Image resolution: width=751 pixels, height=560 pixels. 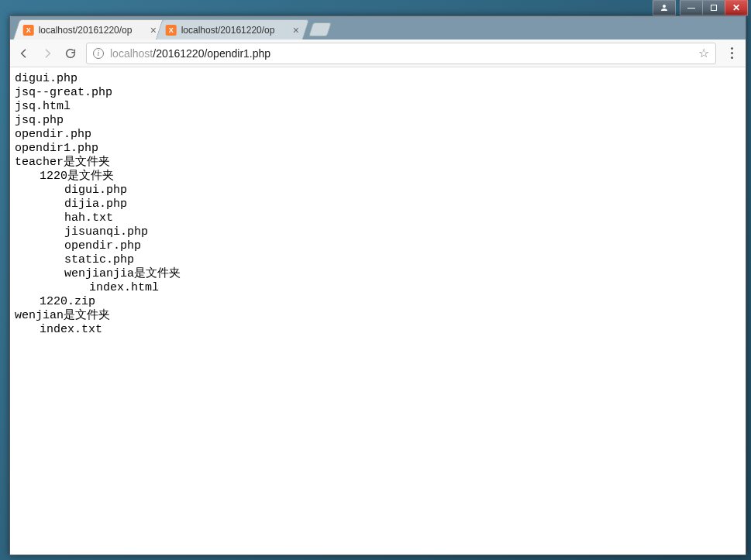 What do you see at coordinates (378, 121) in the screenshot?
I see `listing-row: jsq.php` at bounding box center [378, 121].